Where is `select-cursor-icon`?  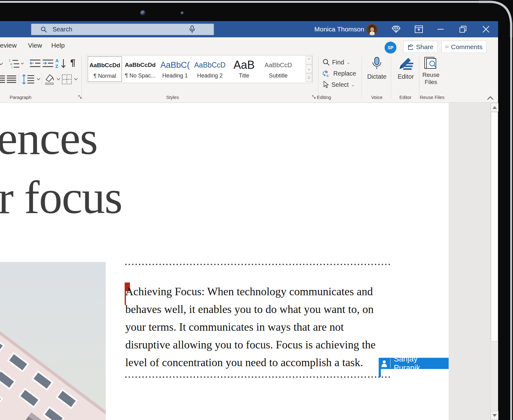 select-cursor-icon is located at coordinates (326, 85).